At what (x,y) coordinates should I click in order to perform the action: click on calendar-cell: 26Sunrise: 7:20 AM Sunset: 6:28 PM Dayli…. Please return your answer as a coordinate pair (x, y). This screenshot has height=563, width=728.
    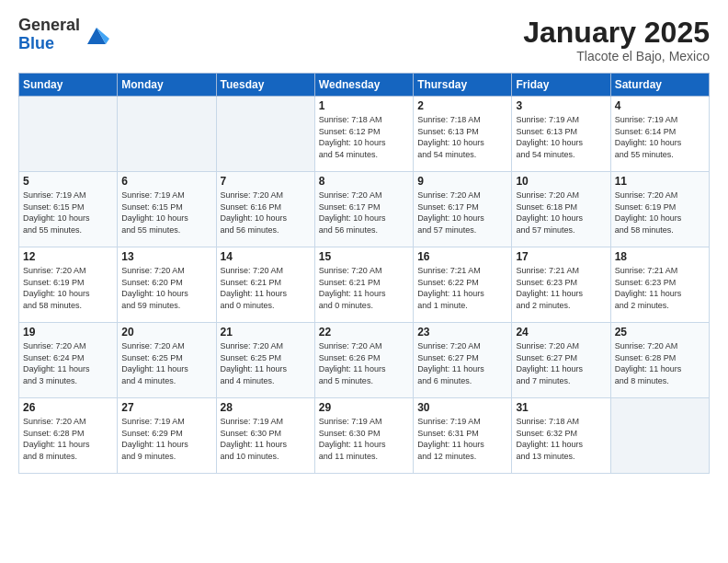
    Looking at the image, I should click on (68, 436).